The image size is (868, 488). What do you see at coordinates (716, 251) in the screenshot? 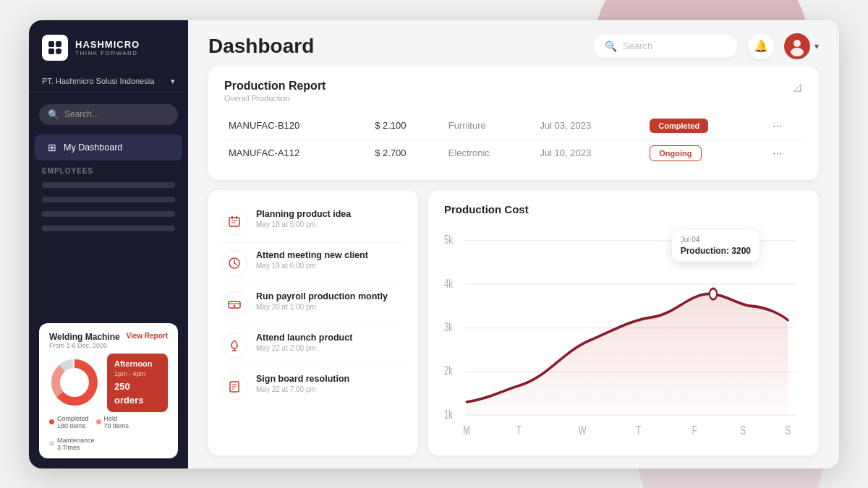
I see `tooltip-value: Production: 3200` at bounding box center [716, 251].